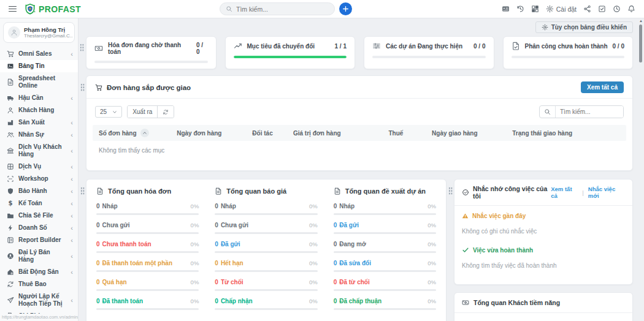 This screenshot has width=644, height=321. Describe the element at coordinates (588, 9) in the screenshot. I see `share-icon` at that location.